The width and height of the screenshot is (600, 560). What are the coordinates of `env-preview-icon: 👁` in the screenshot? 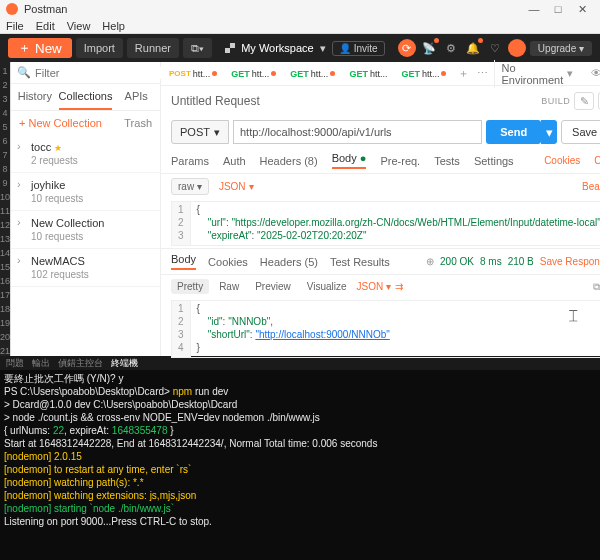 It's located at (596, 74).